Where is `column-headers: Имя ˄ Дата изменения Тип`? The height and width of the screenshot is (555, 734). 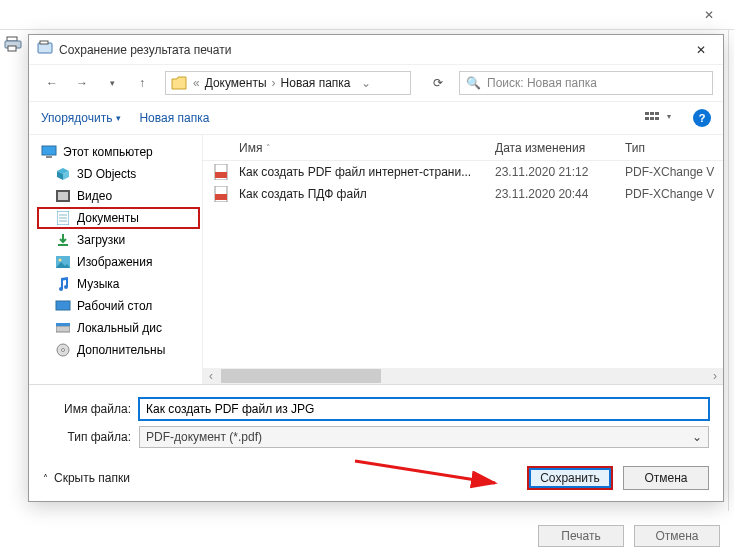
column-headers: Имя ˄ Дата изменения Тип is located at coordinates (463, 148).